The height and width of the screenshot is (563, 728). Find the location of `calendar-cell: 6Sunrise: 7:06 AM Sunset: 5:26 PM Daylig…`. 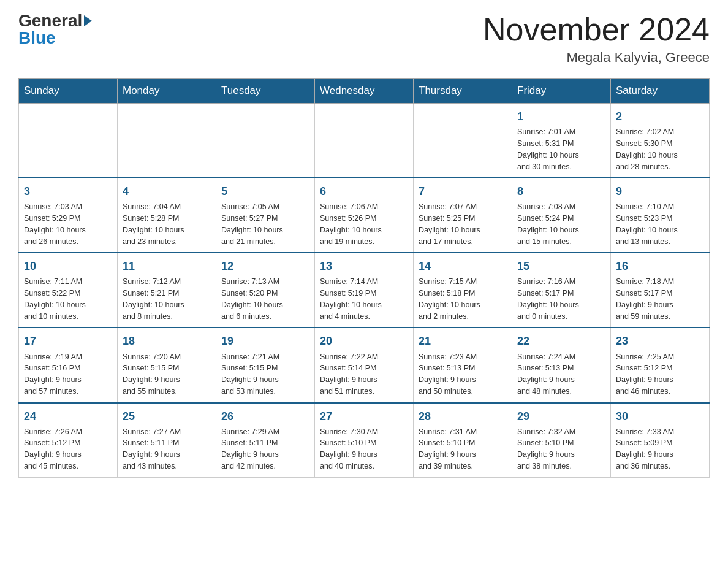

calendar-cell: 6Sunrise: 7:06 AM Sunset: 5:26 PM Daylig… is located at coordinates (364, 215).